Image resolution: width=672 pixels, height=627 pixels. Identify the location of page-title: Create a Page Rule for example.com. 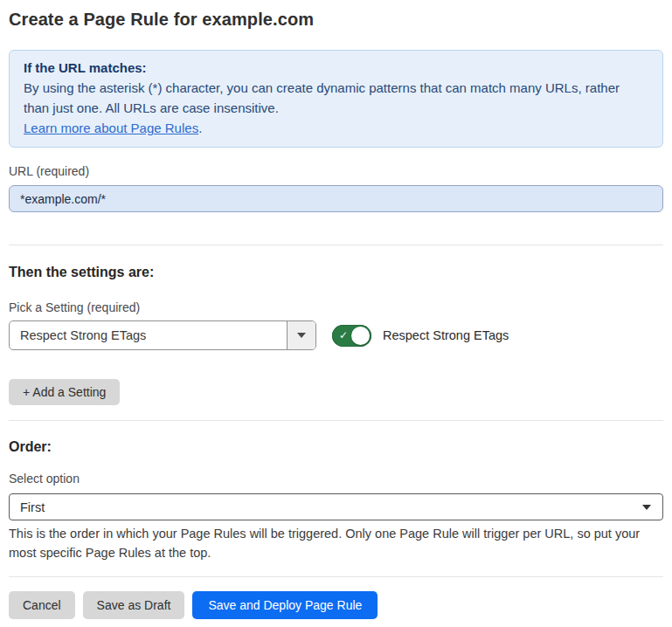
(336, 19).